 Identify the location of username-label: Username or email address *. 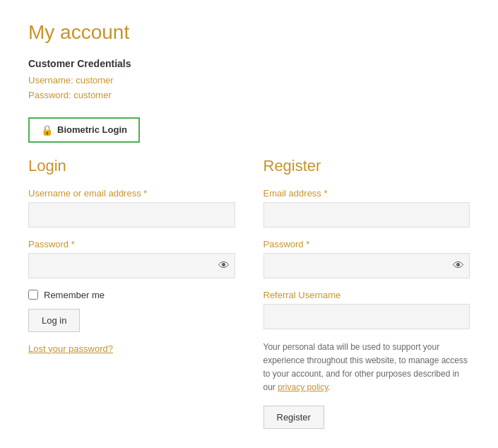
(131, 194).